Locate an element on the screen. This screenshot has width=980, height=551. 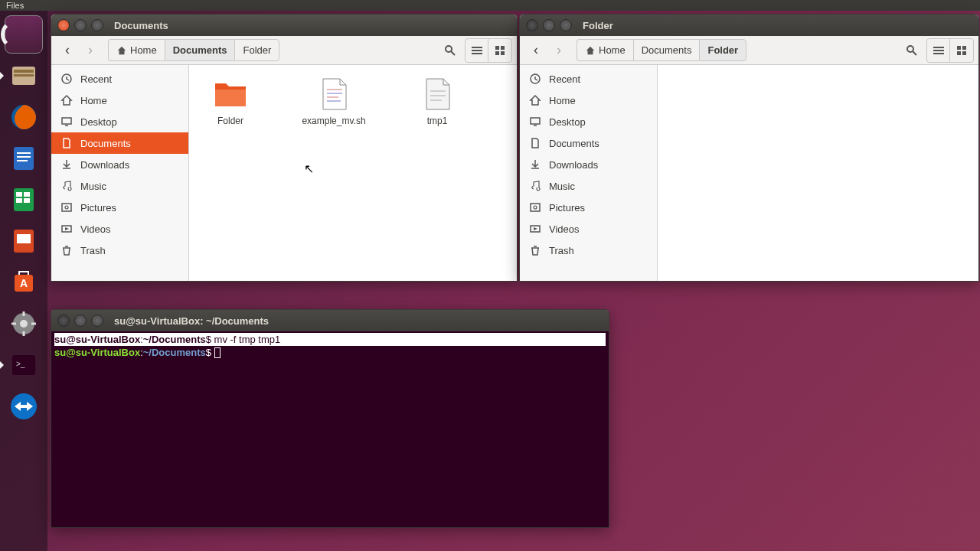
titlebar: su@su-VirtualBox: ~/Documents is located at coordinates (330, 321).